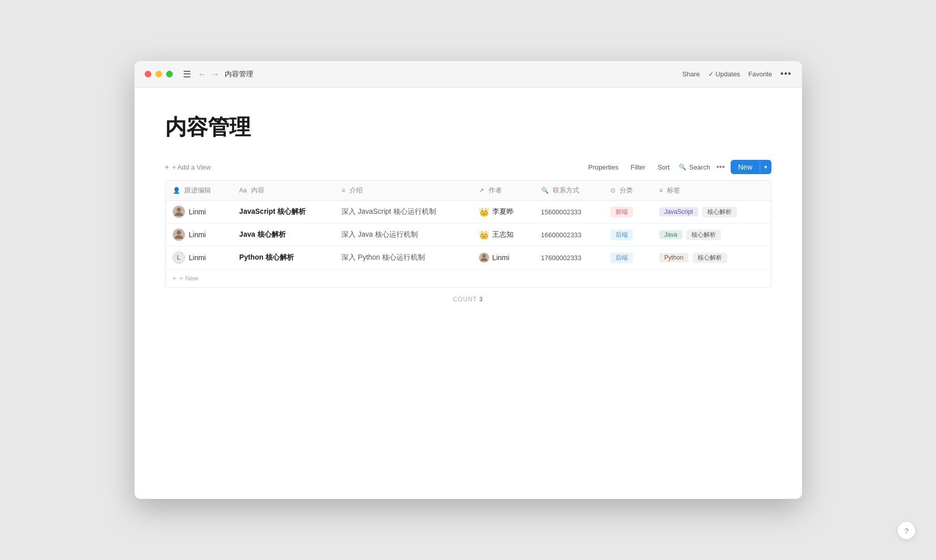 The height and width of the screenshot is (560, 936). What do you see at coordinates (683, 167) in the screenshot?
I see `search-icon: 🔍` at bounding box center [683, 167].